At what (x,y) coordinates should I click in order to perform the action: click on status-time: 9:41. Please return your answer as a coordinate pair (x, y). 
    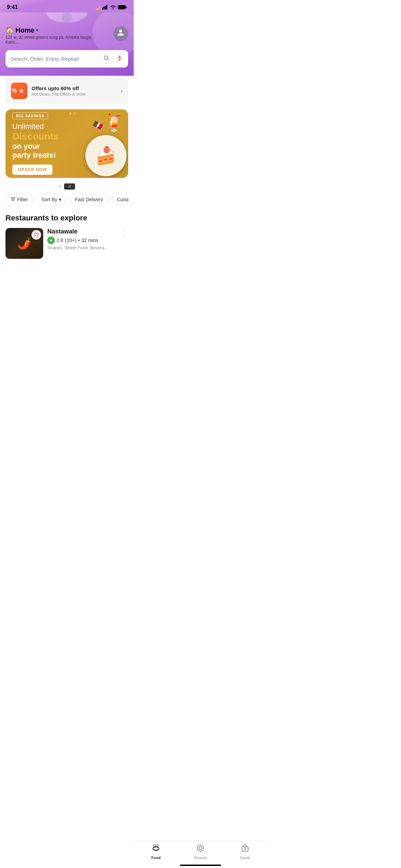
    Looking at the image, I should click on (12, 7).